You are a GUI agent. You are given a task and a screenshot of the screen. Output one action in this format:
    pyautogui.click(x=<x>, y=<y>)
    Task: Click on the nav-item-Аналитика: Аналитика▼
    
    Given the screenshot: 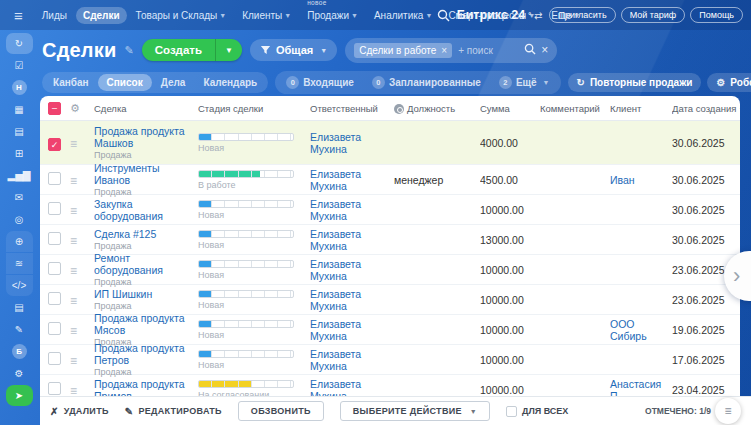 What is the action you would take?
    pyautogui.click(x=403, y=16)
    